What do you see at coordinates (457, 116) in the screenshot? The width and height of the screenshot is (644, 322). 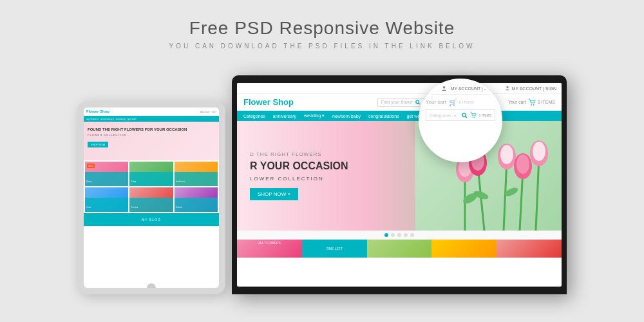 I see `zoom-dropdown-arrow: ▾` at bounding box center [457, 116].